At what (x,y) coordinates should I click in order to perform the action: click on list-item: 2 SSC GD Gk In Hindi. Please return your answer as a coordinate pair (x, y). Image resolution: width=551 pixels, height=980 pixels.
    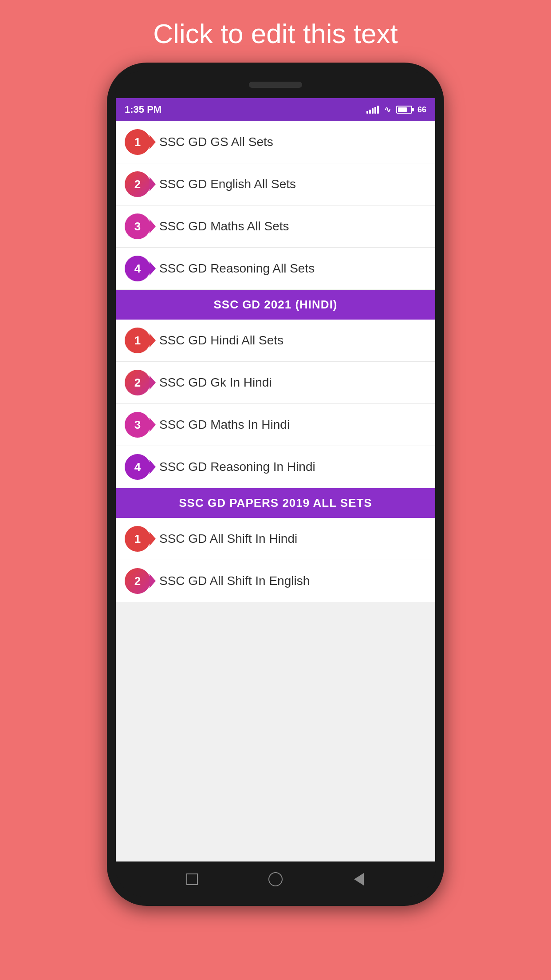
    Looking at the image, I should click on (276, 383).